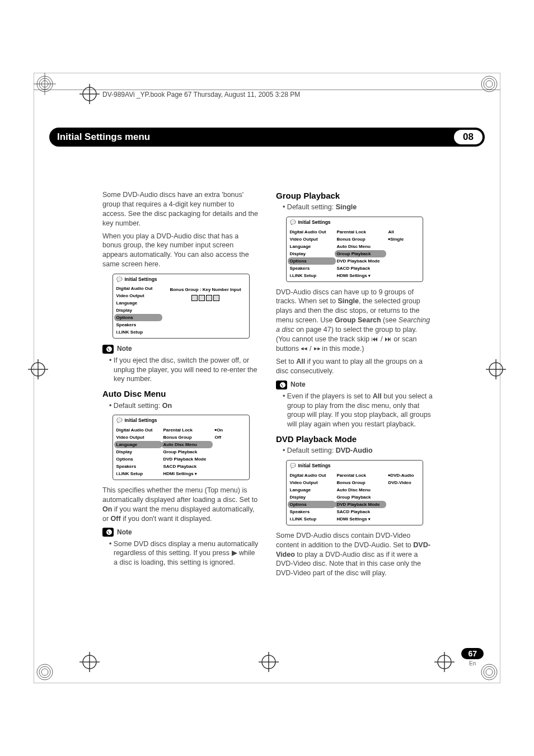 The width and height of the screenshot is (534, 756). Describe the element at coordinates (358, 411) in the screenshot. I see `note-bullet: • Even if the players is set to All but …` at that location.